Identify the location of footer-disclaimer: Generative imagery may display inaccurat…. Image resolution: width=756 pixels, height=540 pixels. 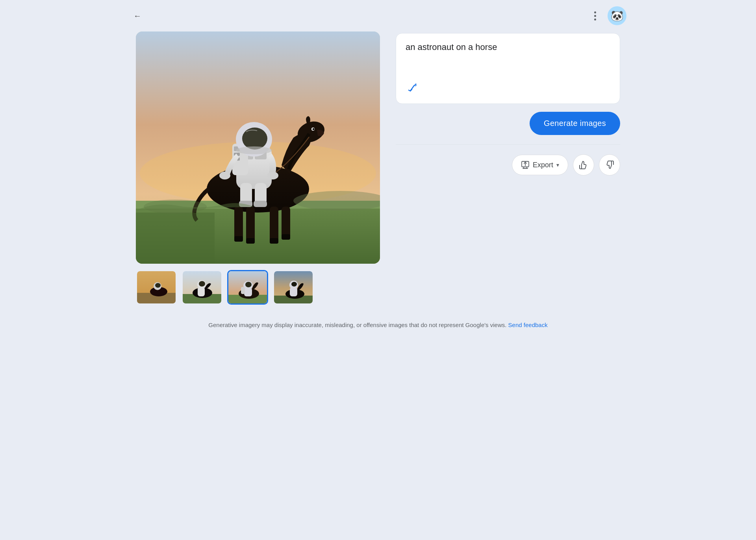
(358, 325).